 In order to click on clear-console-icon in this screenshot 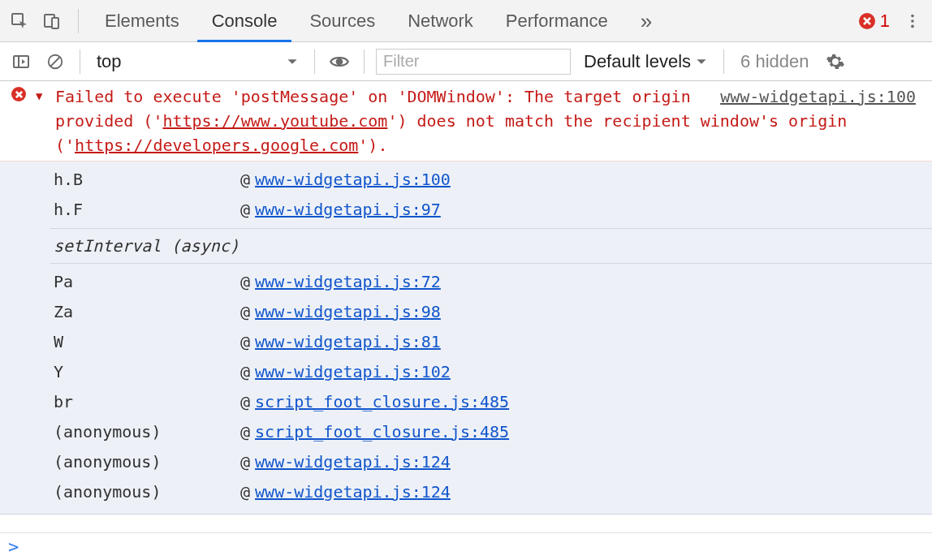, I will do `click(55, 62)`.